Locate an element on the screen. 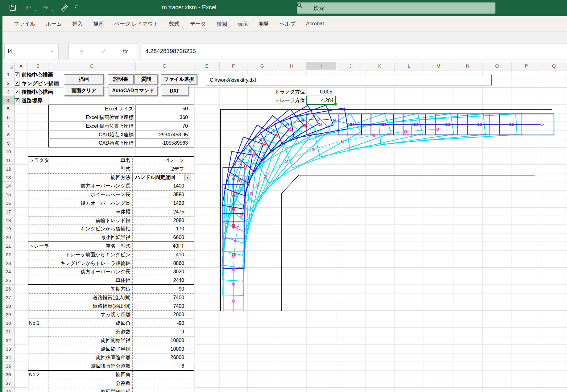  column-header-C: C is located at coordinates (92, 66).